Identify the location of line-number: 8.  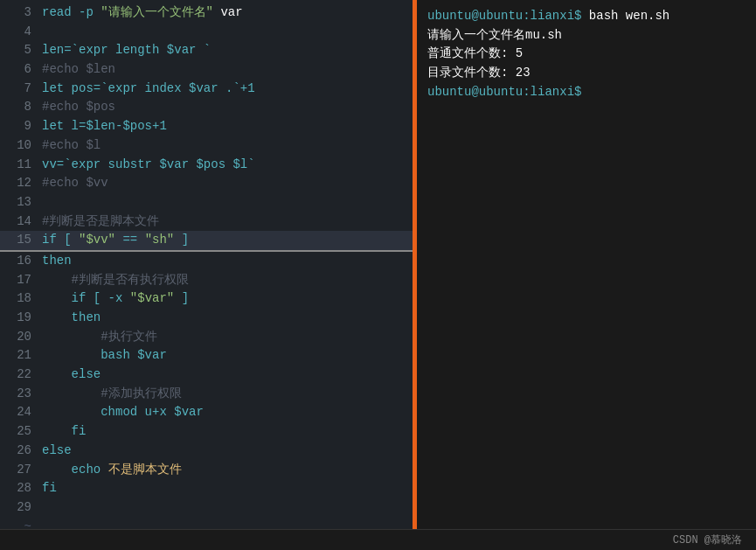
(19, 108).